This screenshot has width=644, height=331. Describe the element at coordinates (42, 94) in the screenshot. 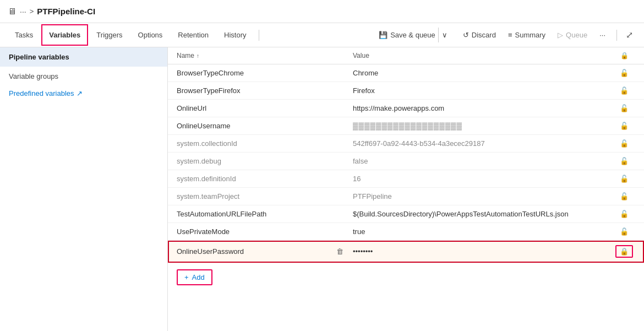

I see `predefined-variables-label: Predefined variables` at that location.